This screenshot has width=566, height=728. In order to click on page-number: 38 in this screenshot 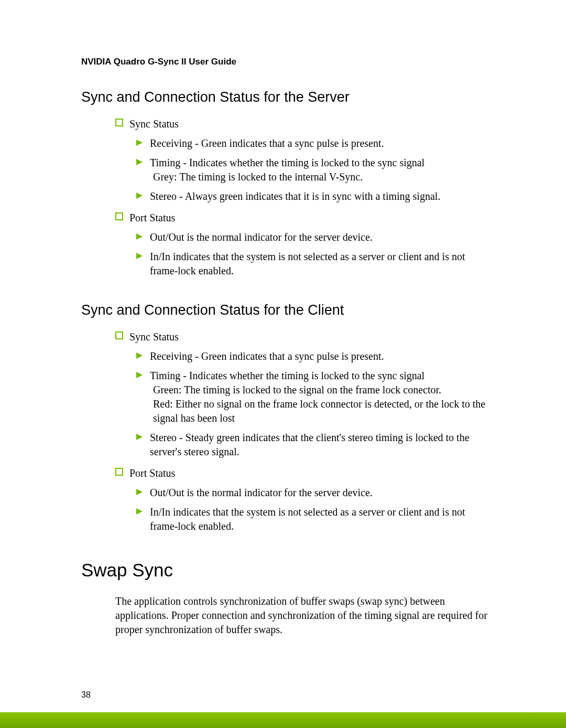, I will do `click(86, 695)`.